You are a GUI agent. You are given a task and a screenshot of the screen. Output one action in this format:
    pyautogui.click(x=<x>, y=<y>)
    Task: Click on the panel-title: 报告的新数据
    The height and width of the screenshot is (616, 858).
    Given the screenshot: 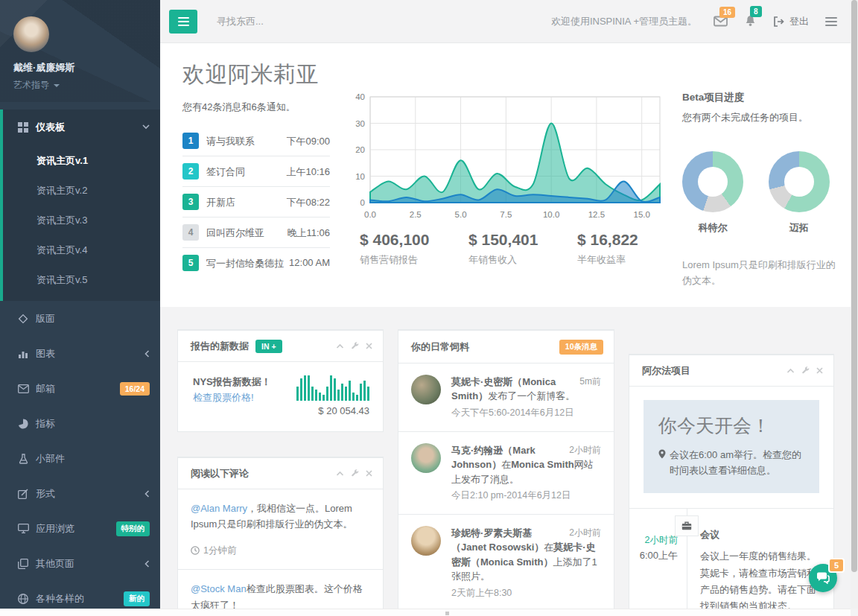 What is the action you would take?
    pyautogui.click(x=220, y=346)
    